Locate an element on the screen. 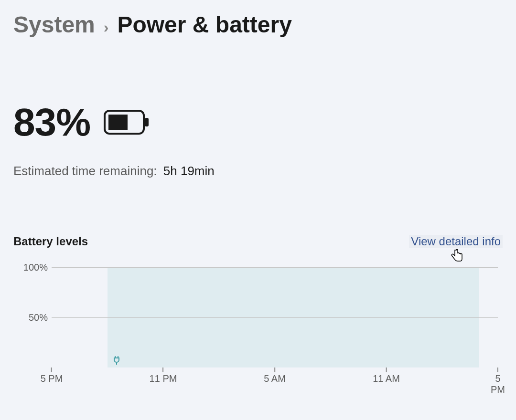  chart-title: Battery levels is located at coordinates (51, 242).